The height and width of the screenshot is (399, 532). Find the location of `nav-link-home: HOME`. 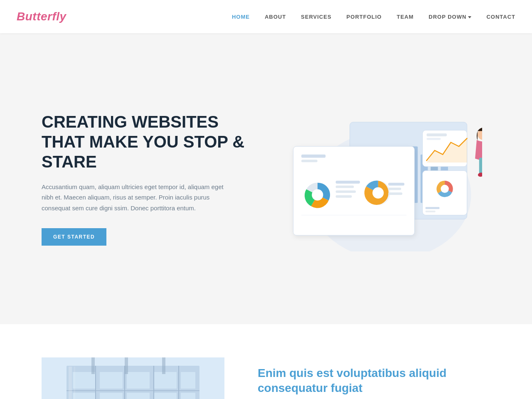

nav-link-home: HOME is located at coordinates (241, 17).